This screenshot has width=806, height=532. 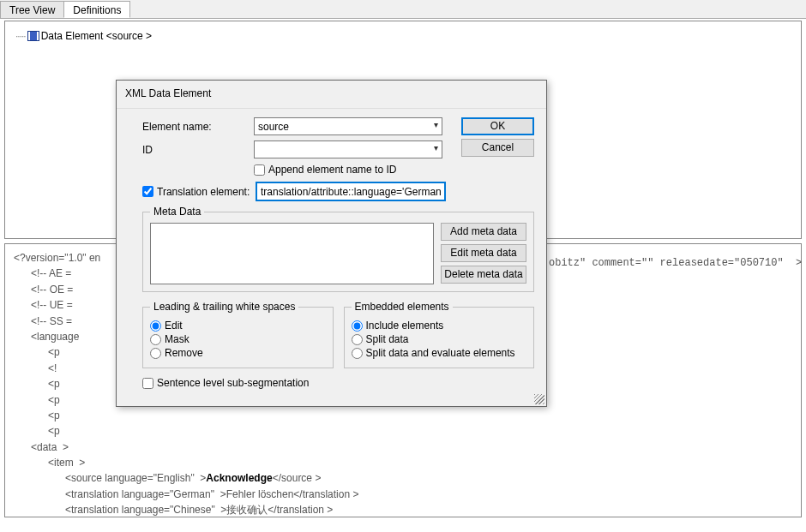 I want to click on tab-tree-view: Tree View, so click(x=33, y=9).